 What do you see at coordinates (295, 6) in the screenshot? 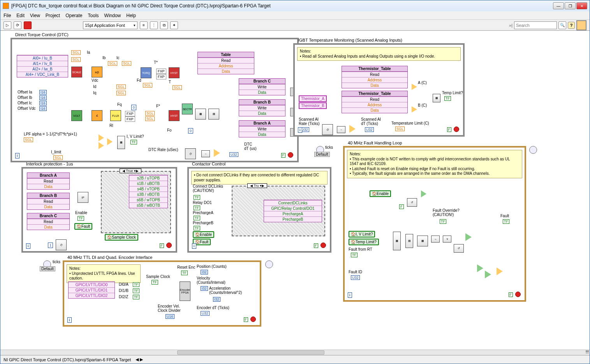
I see `titlebar: [FPGA] DTC flux_torque control float.vi …` at bounding box center [295, 6].